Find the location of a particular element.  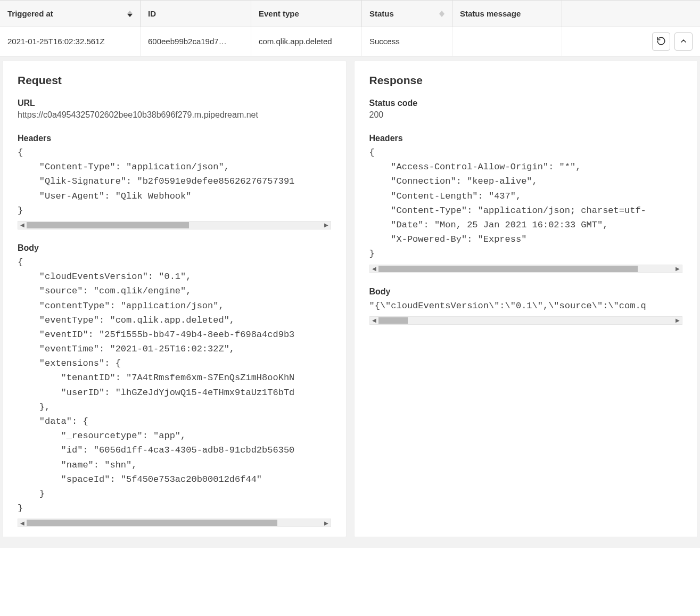

response-headers-code: { "Access-Control-Allow-Origin": "*", "C… is located at coordinates (526, 203).